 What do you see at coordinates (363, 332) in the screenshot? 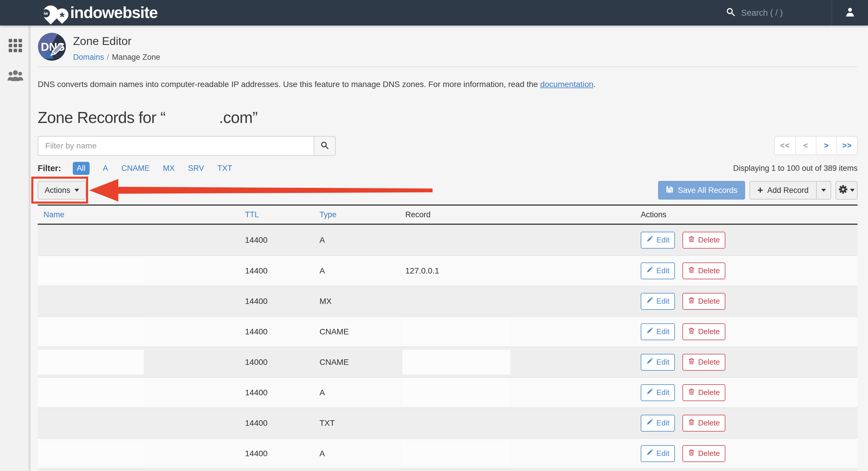
I see `cell-type: CNAME` at bounding box center [363, 332].